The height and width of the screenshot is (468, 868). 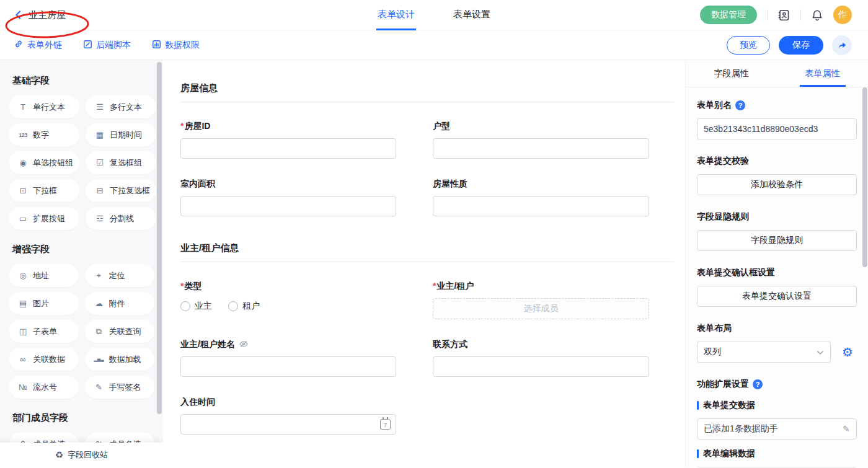 What do you see at coordinates (44, 107) in the screenshot?
I see `sidebar-item-single-line-text: T单行文本` at bounding box center [44, 107].